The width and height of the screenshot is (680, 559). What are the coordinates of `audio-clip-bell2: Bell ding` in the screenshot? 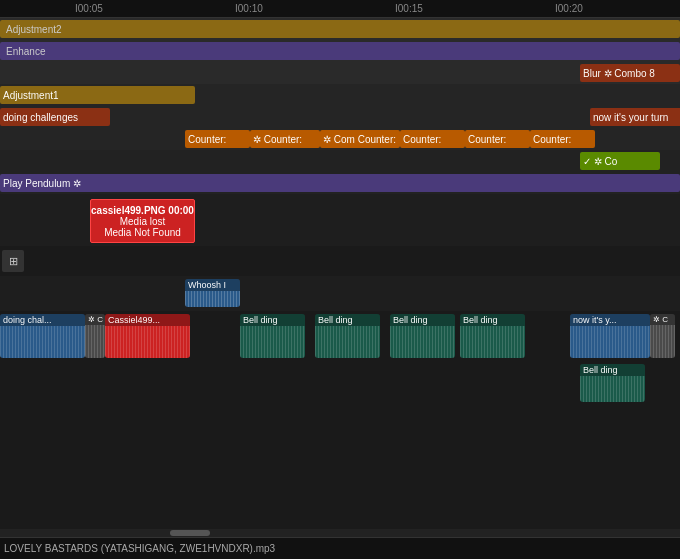 It's located at (348, 336).